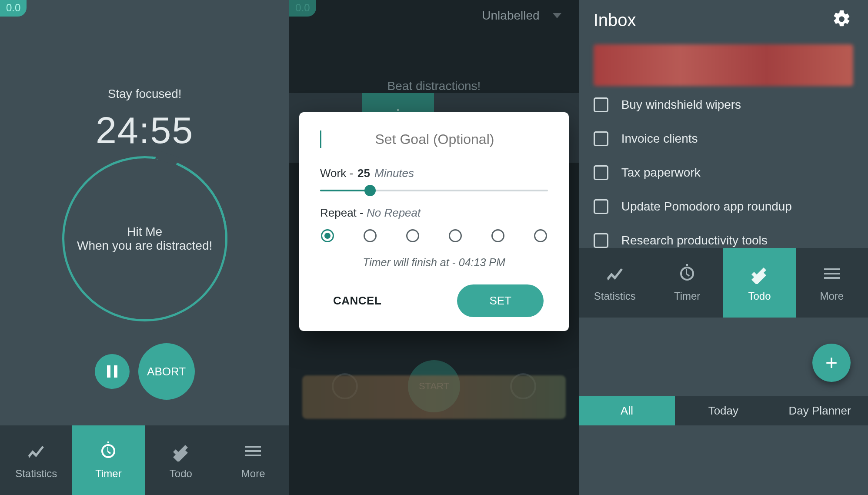 The height and width of the screenshot is (495, 868). Describe the element at coordinates (434, 263) in the screenshot. I see `finish-time-text: Timer will finish at - 04:13 PM` at that location.